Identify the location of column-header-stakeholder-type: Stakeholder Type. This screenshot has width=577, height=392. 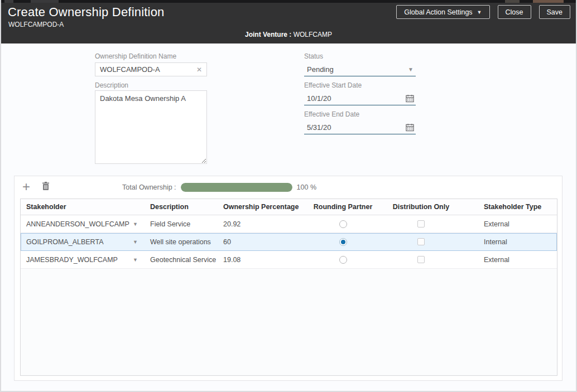
(507, 207).